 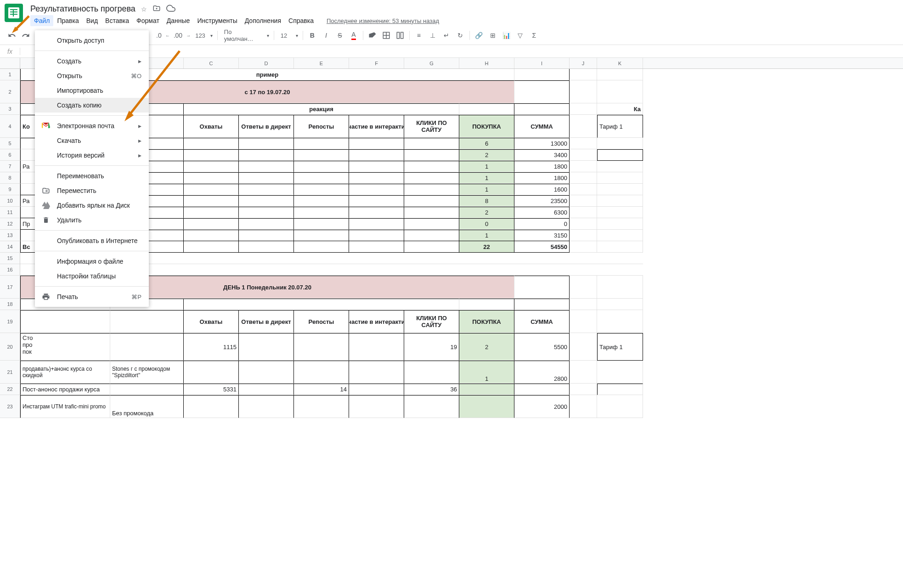 I want to click on star-icon: ☆, so click(x=144, y=9).